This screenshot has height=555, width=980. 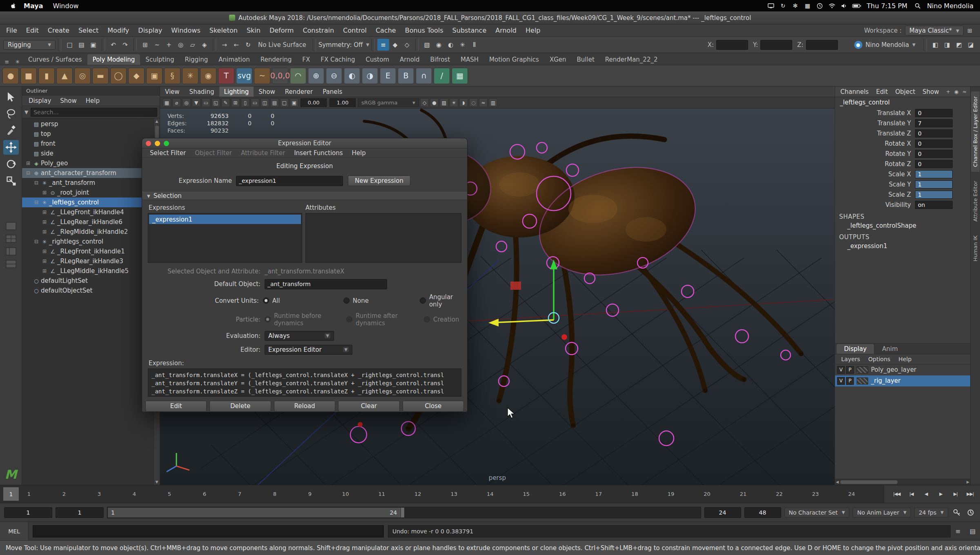 What do you see at coordinates (69, 45) in the screenshot?
I see `new-scene-icon: □` at bounding box center [69, 45].